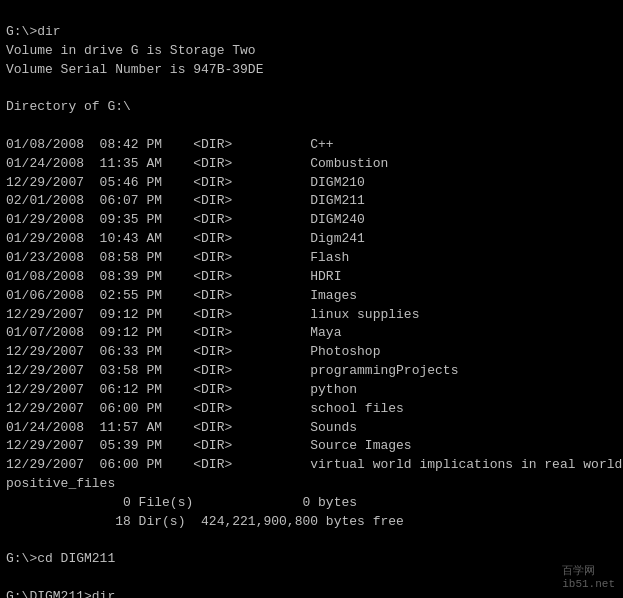 The width and height of the screenshot is (623, 598). What do you see at coordinates (312, 428) in the screenshot?
I see `terminal-line: 01/24/2008 11:57 AM <DIR> Sounds` at bounding box center [312, 428].